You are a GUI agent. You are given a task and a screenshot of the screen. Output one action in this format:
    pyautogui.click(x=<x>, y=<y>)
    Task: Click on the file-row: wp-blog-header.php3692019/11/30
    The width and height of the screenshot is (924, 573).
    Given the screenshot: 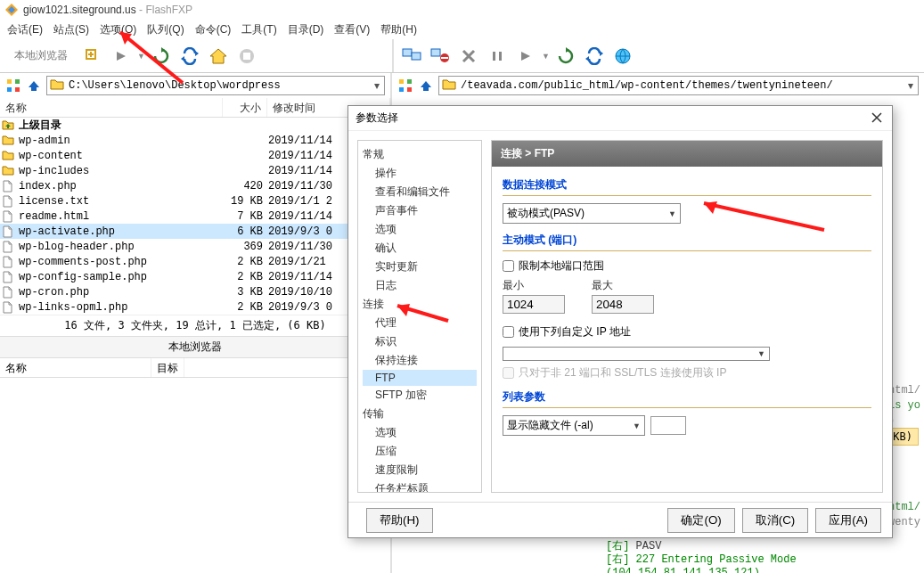 What is the action you would take?
    pyautogui.click(x=195, y=246)
    